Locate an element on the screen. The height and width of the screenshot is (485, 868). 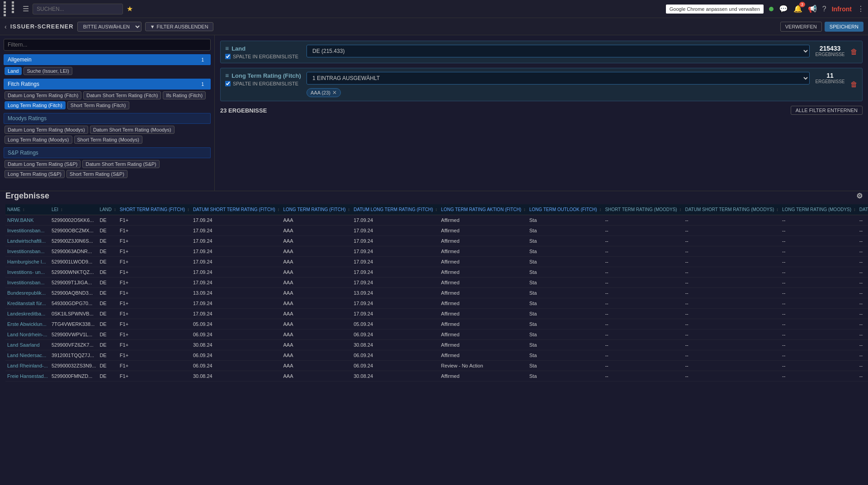
filter-fitch-select: 1 EINTRAG AUSGEWÄHLT is located at coordinates (558, 78).